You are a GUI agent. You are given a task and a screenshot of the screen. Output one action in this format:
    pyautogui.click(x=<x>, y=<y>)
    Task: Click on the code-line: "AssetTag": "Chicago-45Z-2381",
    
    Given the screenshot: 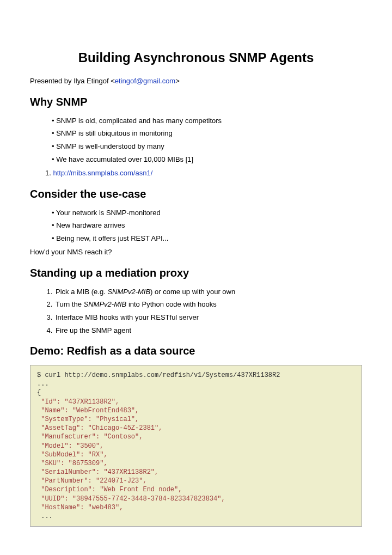 What is the action you would take?
    pyautogui.click(x=100, y=428)
    